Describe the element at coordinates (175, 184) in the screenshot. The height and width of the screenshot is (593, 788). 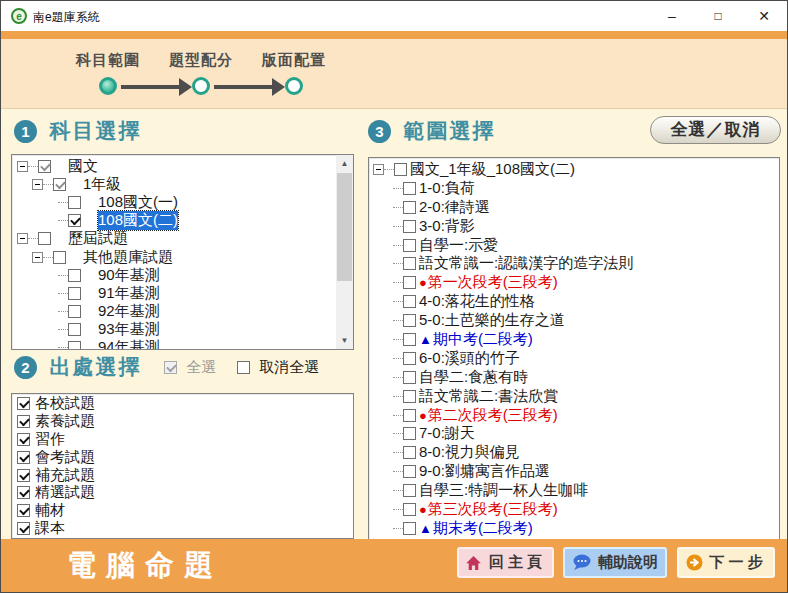
I see `tree-item: 1年級` at that location.